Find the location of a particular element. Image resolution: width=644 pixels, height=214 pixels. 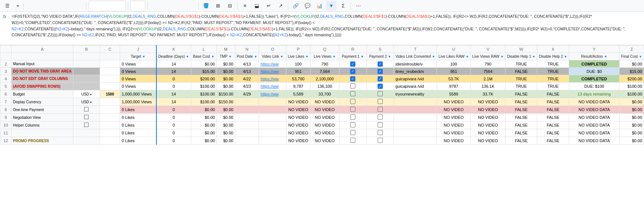

col-p-header: P is located at coordinates (298, 49).